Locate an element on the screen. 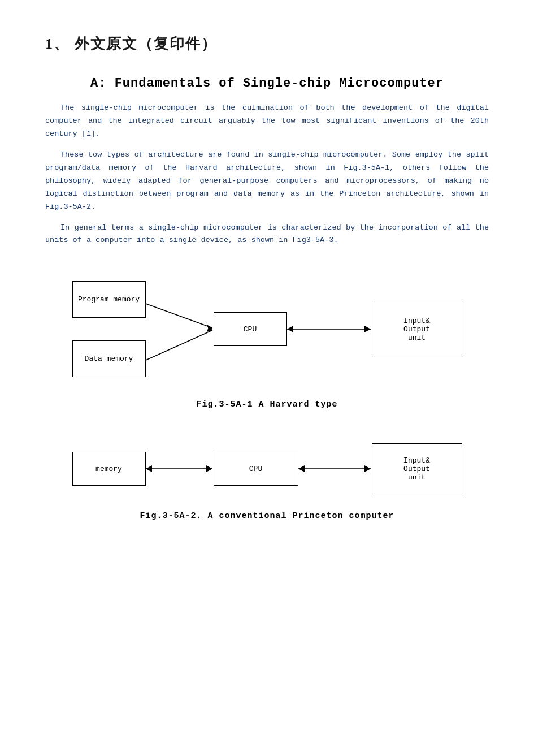 The height and width of the screenshot is (756, 534). program-memory-label: Program memory is located at coordinates (108, 300).